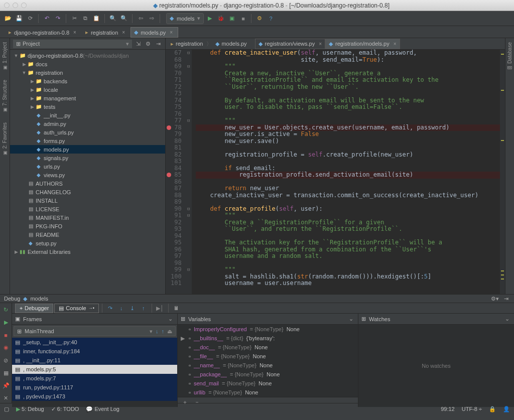 The width and height of the screenshot is (514, 420). What do you see at coordinates (221, 19) in the screenshot?
I see `debug-icon: 🐞` at bounding box center [221, 19].